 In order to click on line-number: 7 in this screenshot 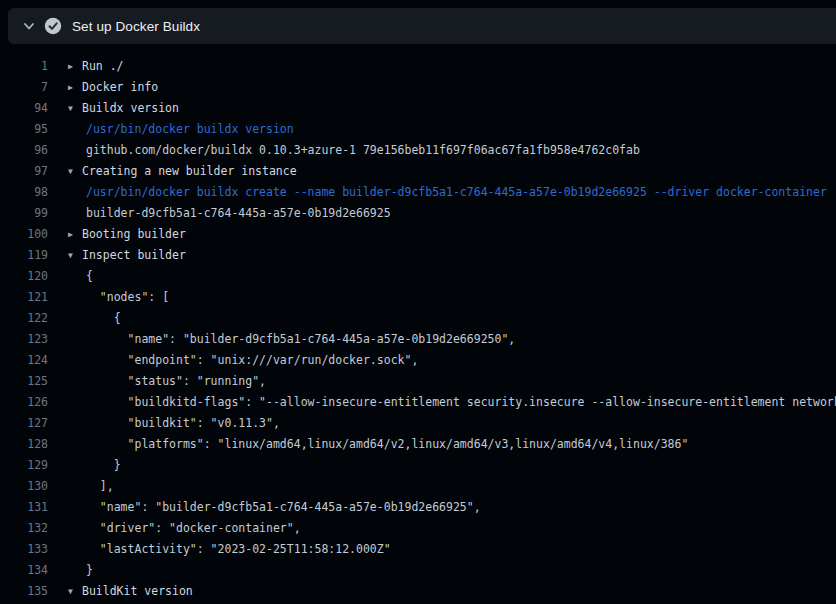, I will do `click(24, 88)`.